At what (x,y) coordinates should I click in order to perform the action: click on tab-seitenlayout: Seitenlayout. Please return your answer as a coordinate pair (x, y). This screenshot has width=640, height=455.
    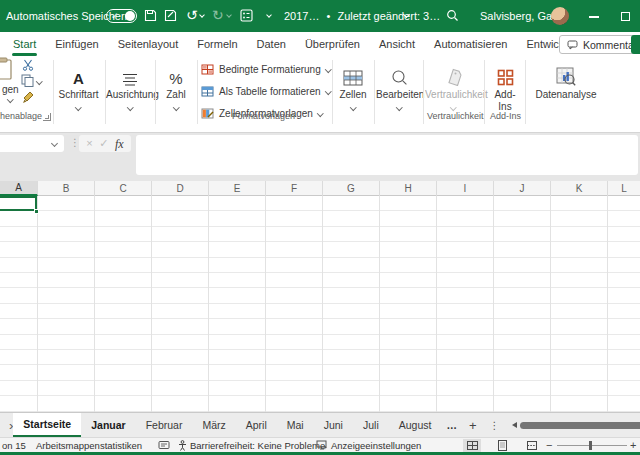
    Looking at the image, I should click on (148, 44).